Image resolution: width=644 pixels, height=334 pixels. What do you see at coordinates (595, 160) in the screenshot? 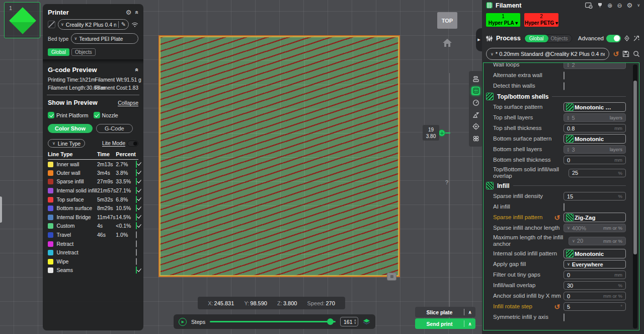
I see `bottom-shell-thickness-input: 0mm` at bounding box center [595, 160].